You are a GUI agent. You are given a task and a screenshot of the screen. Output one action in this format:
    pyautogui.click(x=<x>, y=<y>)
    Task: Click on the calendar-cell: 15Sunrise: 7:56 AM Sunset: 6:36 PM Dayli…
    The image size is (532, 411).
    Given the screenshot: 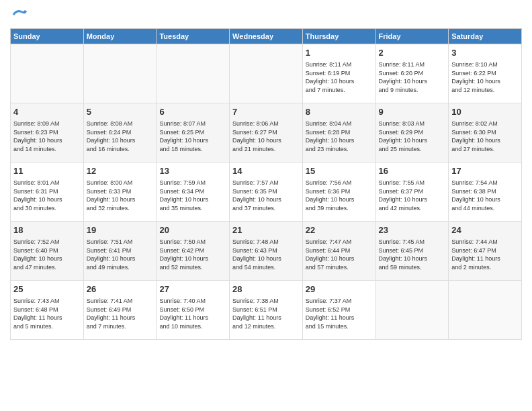 What is the action you would take?
    pyautogui.click(x=339, y=192)
    